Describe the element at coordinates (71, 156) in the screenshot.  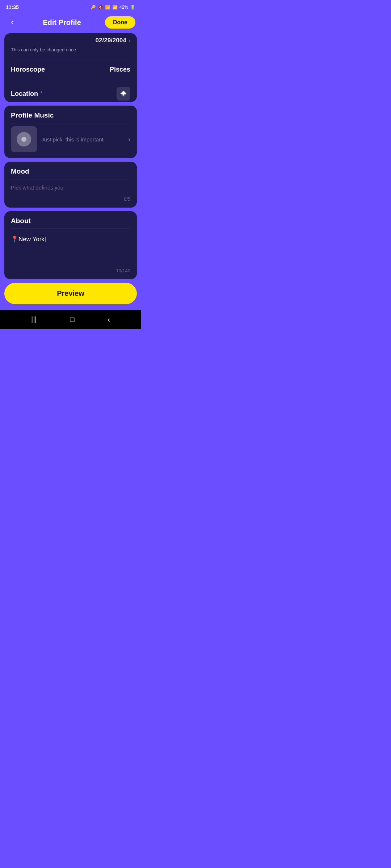
I see `main-content: 02/29/2004 › This can only be changed on…` at that location.